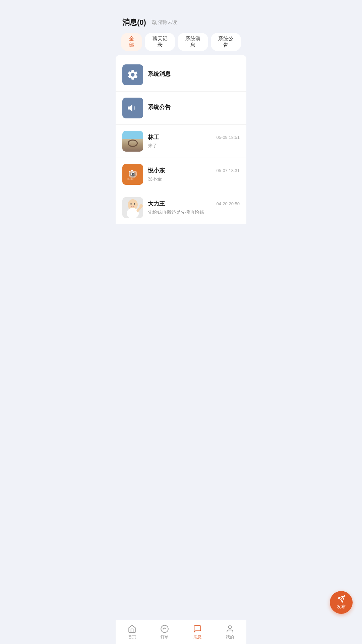  I want to click on page-title: 消息(0), so click(134, 22).